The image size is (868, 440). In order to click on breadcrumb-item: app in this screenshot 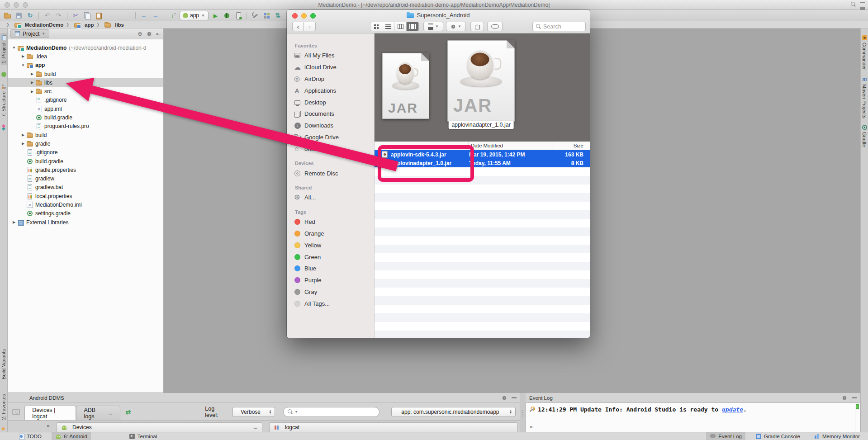, I will do `click(79, 25)`.